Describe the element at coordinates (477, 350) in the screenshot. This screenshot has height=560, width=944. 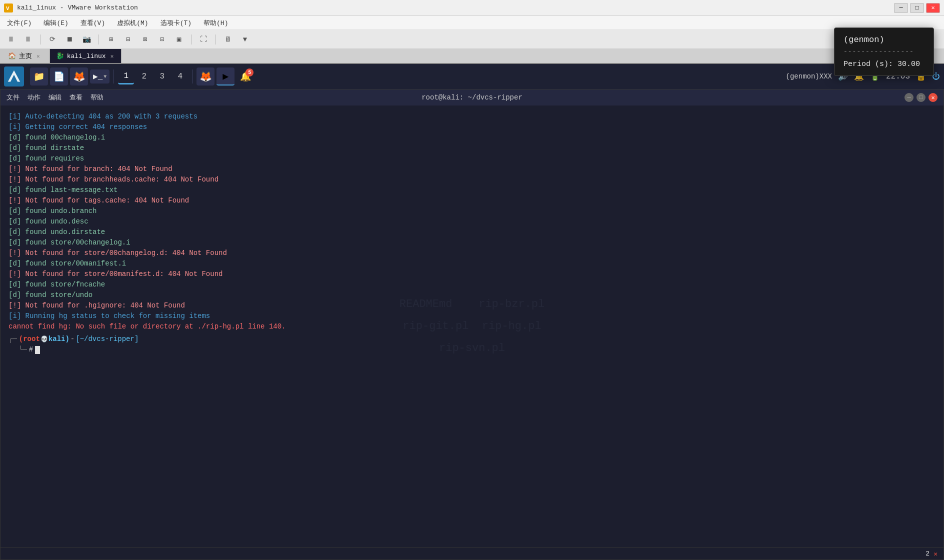
I see `prompt-input-line: └─ #` at that location.